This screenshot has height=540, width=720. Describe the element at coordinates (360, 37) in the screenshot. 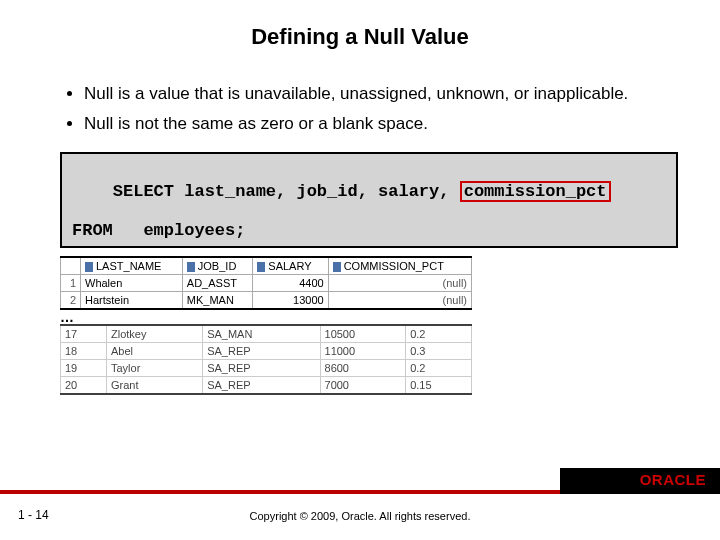

I see `slide-title: Defining a Null Value` at that location.